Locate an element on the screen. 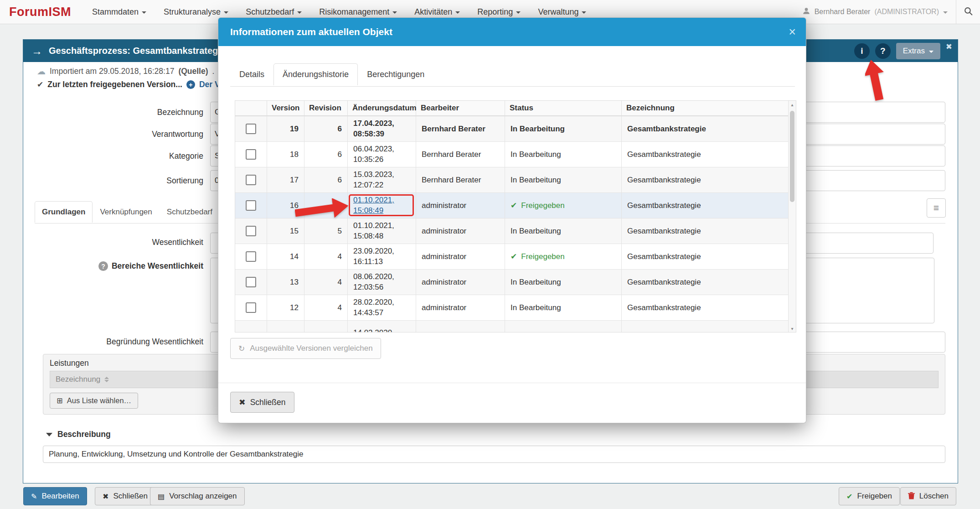 This screenshot has height=509, width=980. tab-verknuepfungen: Verknüpfungen is located at coordinates (126, 212).